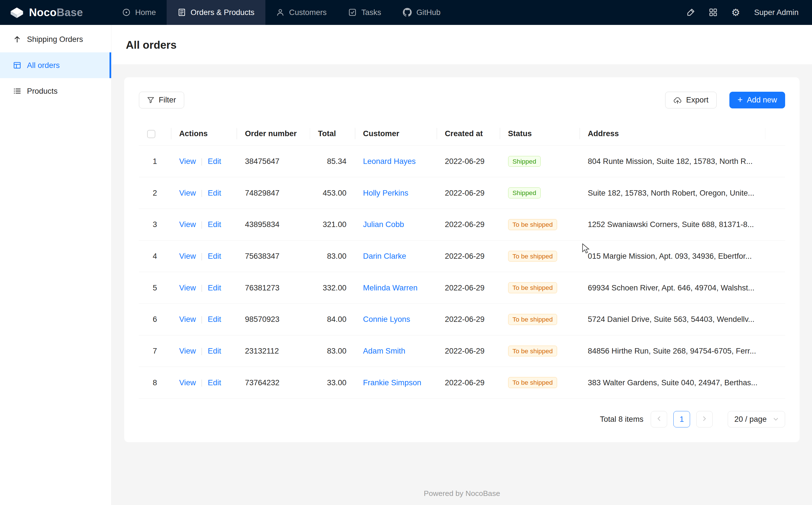 The image size is (812, 505). I want to click on nocobase-logo-icon, so click(17, 13).